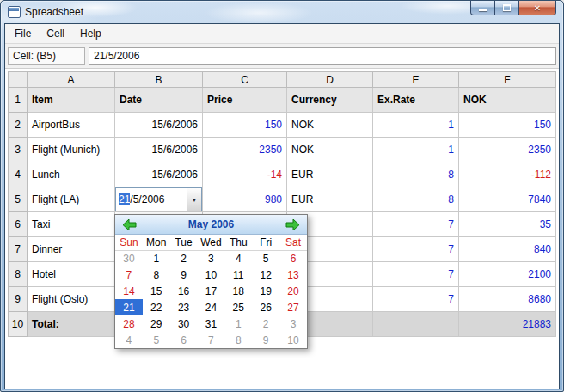  Describe the element at coordinates (156, 340) in the screenshot. I see `calendar-day-5-adjacent: 5` at that location.